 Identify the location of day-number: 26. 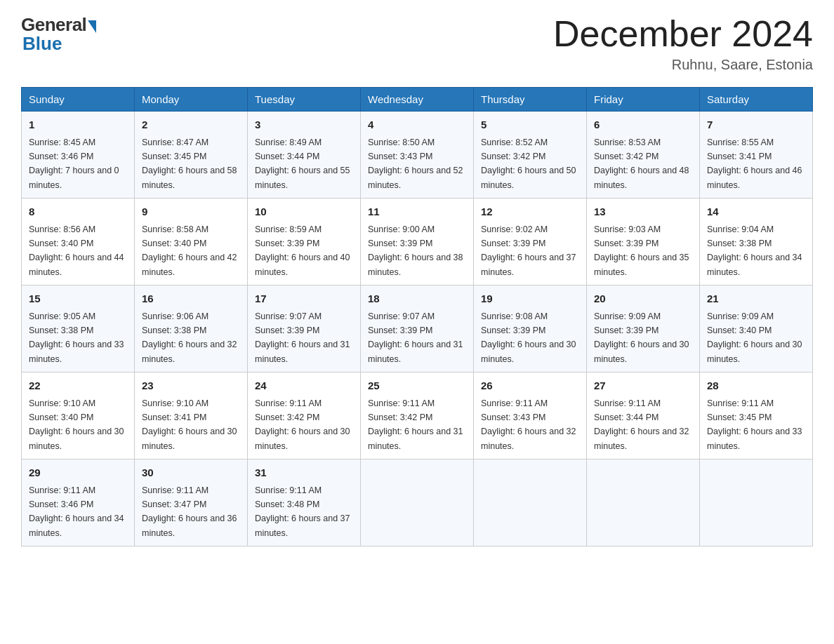
(530, 386).